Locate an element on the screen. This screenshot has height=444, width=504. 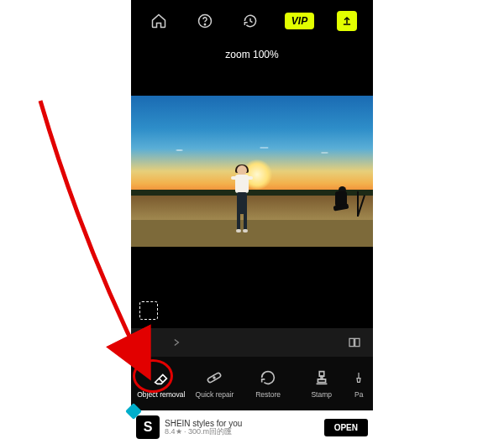
tool-quick-repair: Quick repair is located at coordinates (215, 384).